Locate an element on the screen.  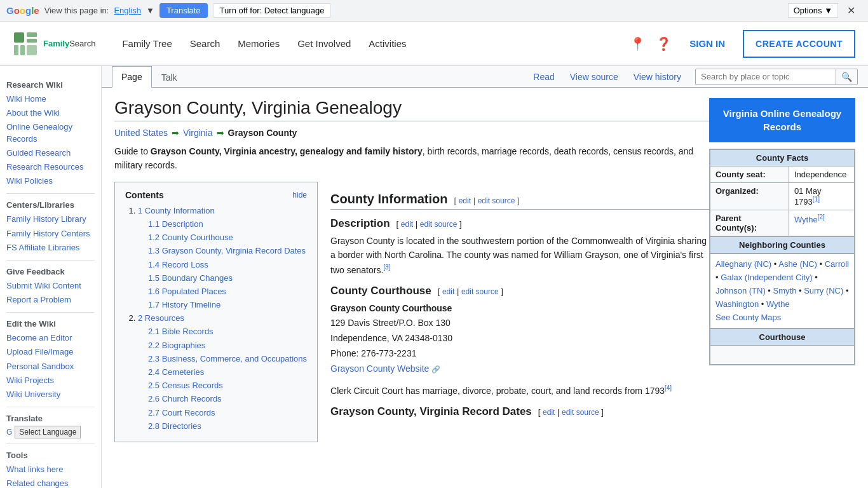
toc-hide-link: hide is located at coordinates (300, 195).